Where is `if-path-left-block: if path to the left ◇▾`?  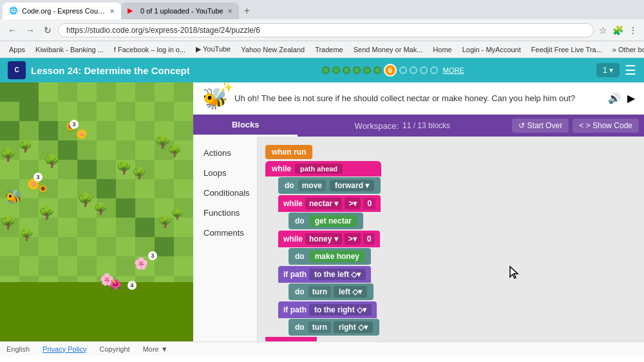
if-path-left-block: if path to the left ◇▾ is located at coordinates (457, 274).